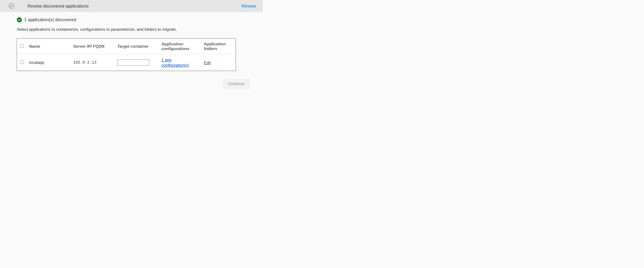 The image size is (644, 268). Describe the element at coordinates (22, 46) in the screenshot. I see `header-select-all` at that location.